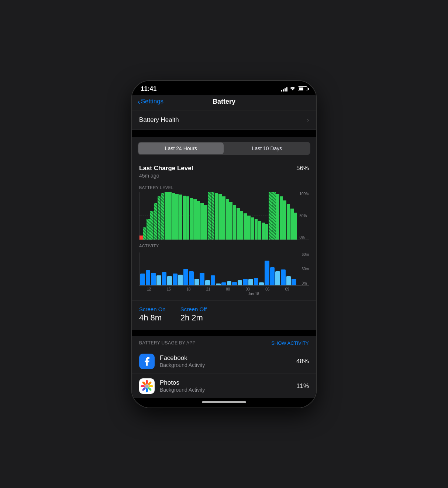 This screenshot has width=448, height=488. What do you see at coordinates (224, 187) in the screenshot?
I see `battery-chart-label: BATTERY LEVEL` at bounding box center [224, 187].